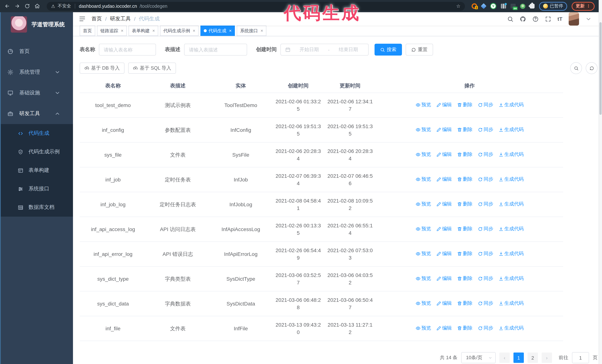  What do you see at coordinates (37, 170) in the screenshot?
I see `sidebar-subitem-表单构建: 表单构建` at bounding box center [37, 170].